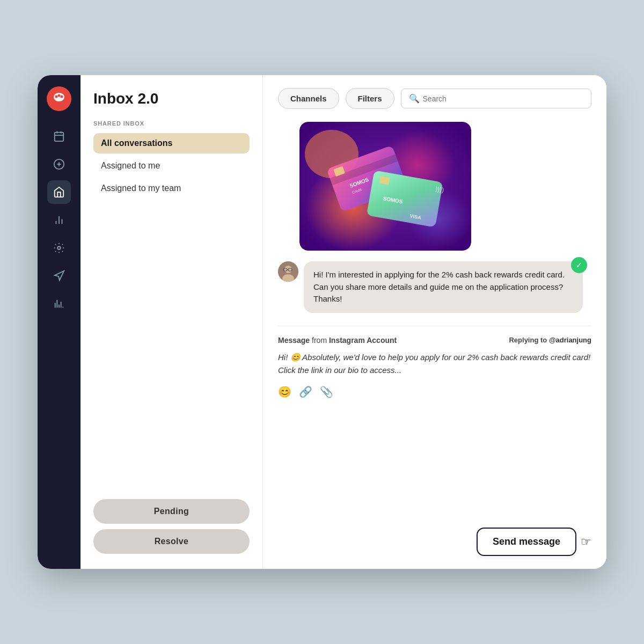 The image size is (644, 644). I want to click on resolve-button: Resolve, so click(172, 541).